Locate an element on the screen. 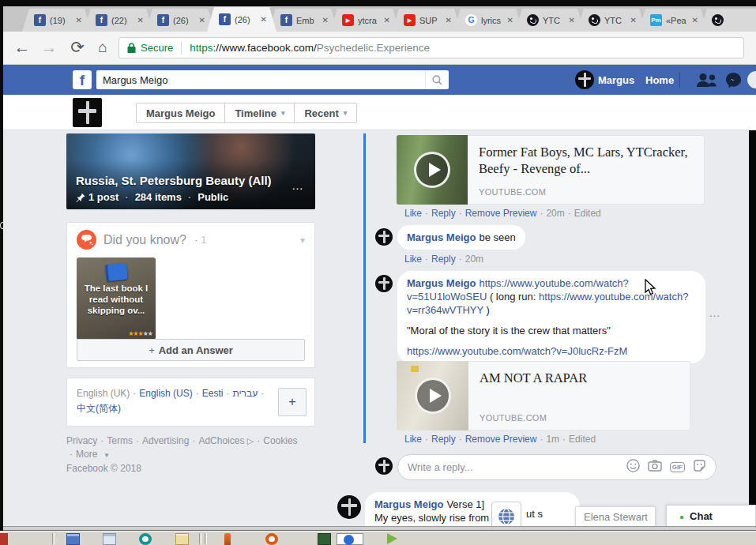 Image resolution: width=756 pixels, height=545 pixels. taskbar-icon-folder is located at coordinates (182, 539).